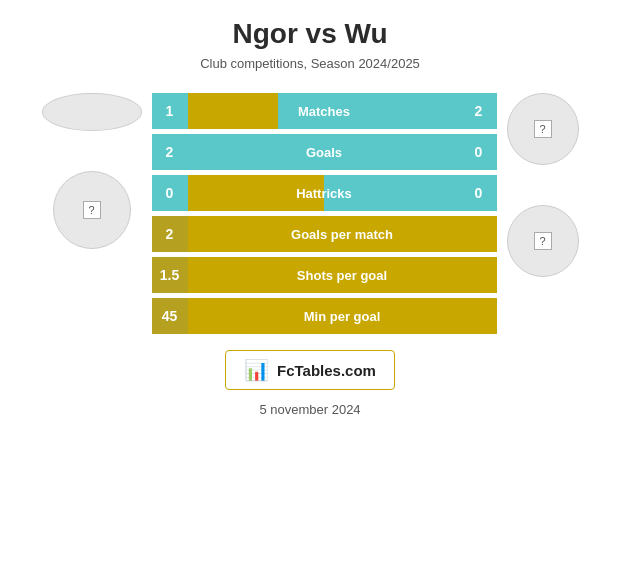 Image resolution: width=620 pixels, height=580 pixels. Describe the element at coordinates (324, 111) in the screenshot. I see `stat-label-bar: Matches` at that location.